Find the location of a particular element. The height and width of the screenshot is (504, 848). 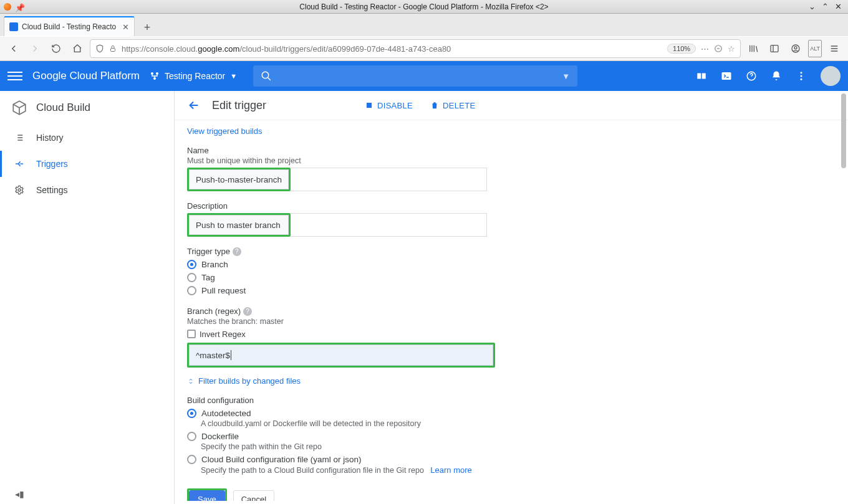

highlight-name is located at coordinates (239, 179).